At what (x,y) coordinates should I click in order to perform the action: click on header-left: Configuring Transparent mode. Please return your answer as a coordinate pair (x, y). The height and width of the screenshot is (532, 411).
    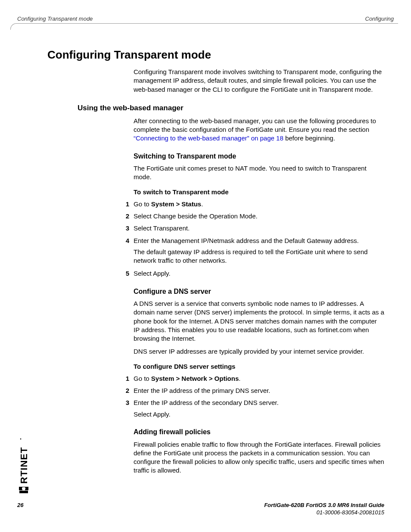
    Looking at the image, I should click on (55, 19).